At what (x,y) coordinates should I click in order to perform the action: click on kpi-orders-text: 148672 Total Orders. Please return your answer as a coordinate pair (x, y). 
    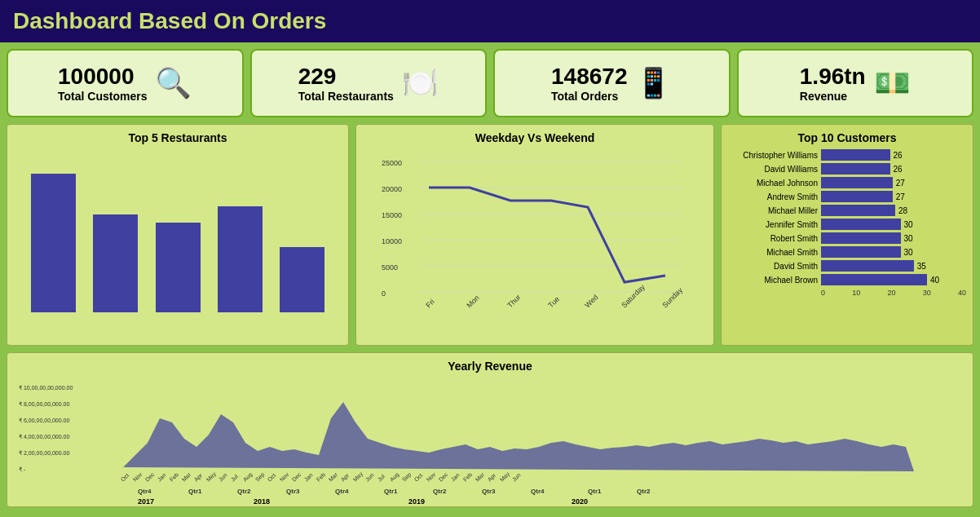
    Looking at the image, I should click on (589, 83).